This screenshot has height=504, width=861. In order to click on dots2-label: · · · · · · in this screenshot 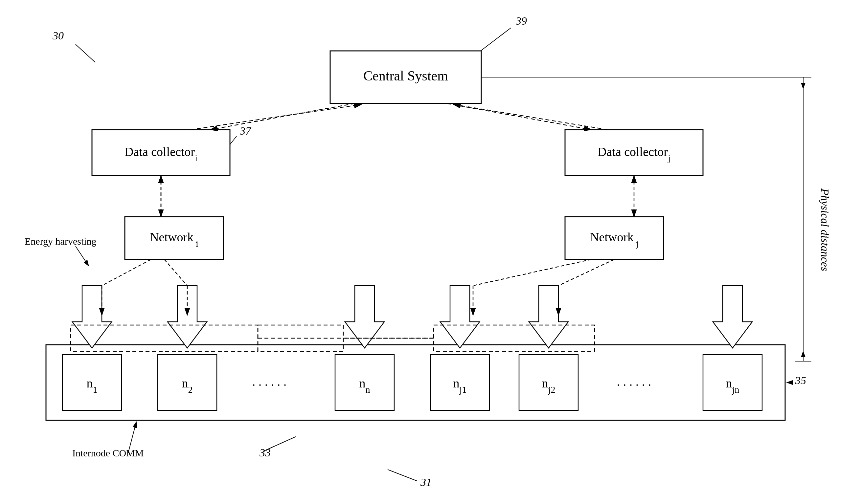, I will do `click(634, 385)`.